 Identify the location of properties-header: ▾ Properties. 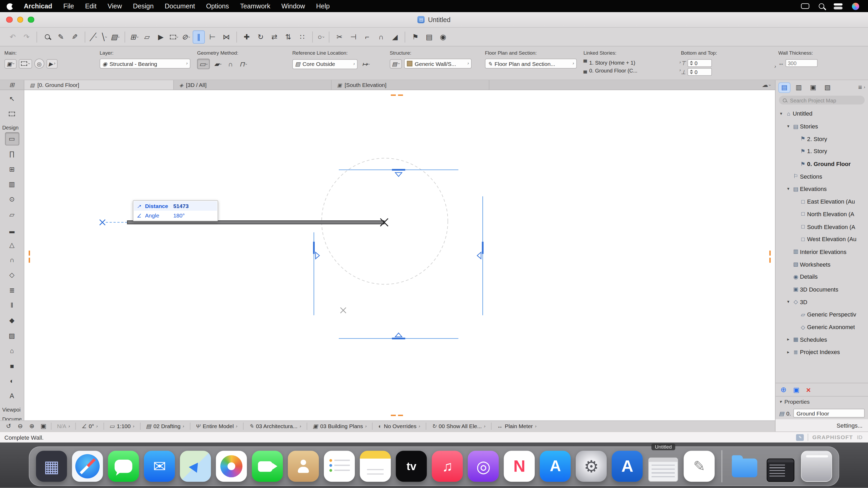
(822, 401).